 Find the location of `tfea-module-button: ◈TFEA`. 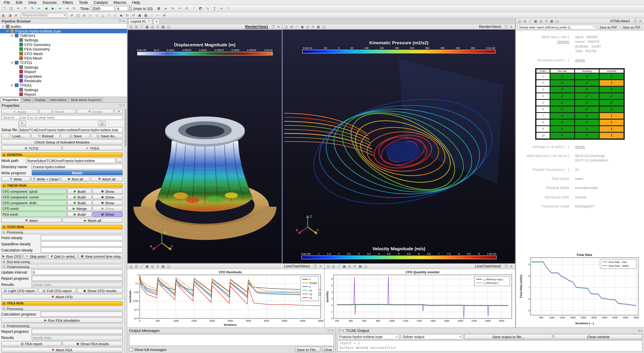

tfea-module-button: ◈TFEA is located at coordinates (93, 148).